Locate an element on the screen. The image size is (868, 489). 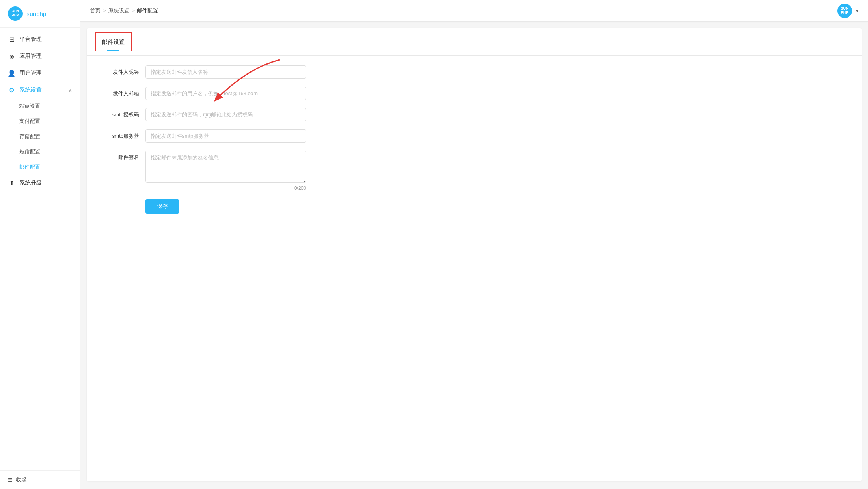
sidebar-item-app: ◈ 应用管理 is located at coordinates (40, 56).